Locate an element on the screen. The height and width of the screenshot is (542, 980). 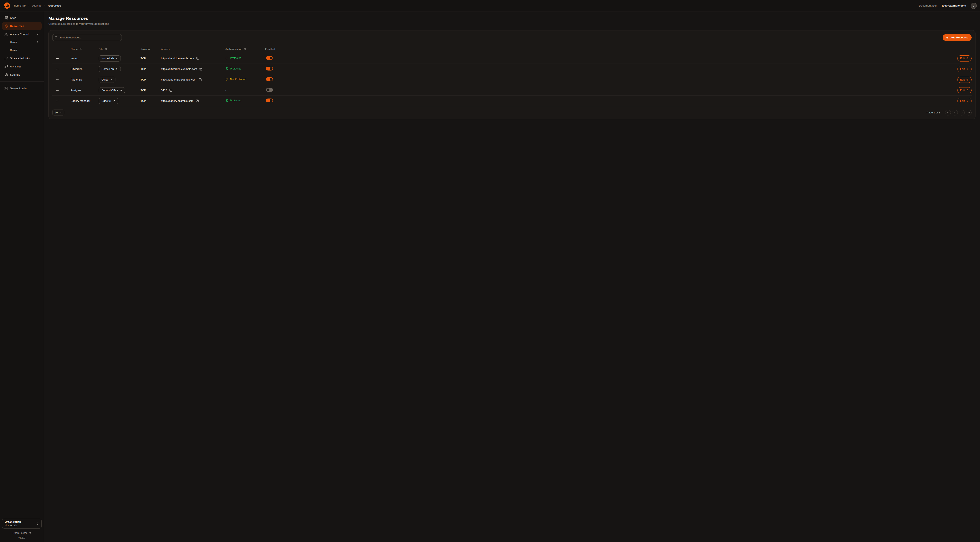
sidebar-item-label: Resources is located at coordinates (17, 26).